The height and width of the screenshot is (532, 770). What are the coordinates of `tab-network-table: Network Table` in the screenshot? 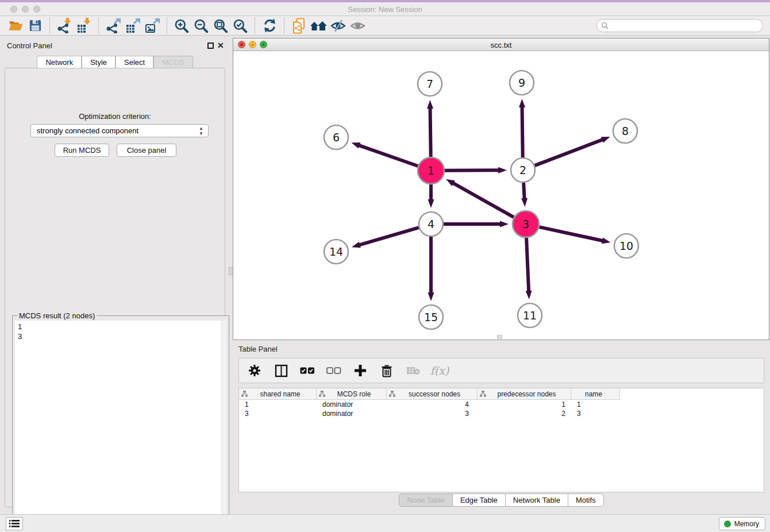 It's located at (537, 500).